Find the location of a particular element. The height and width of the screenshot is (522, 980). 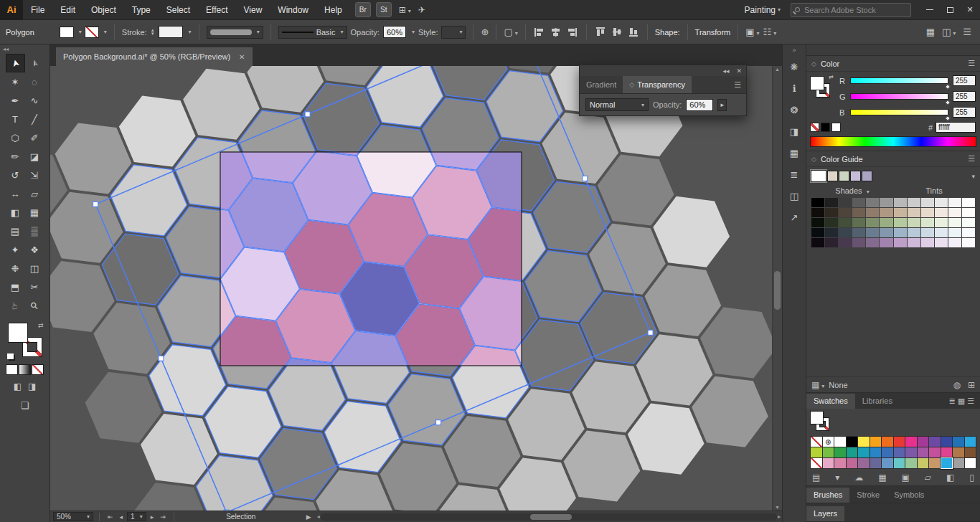

transform-label: Transform is located at coordinates (713, 32).